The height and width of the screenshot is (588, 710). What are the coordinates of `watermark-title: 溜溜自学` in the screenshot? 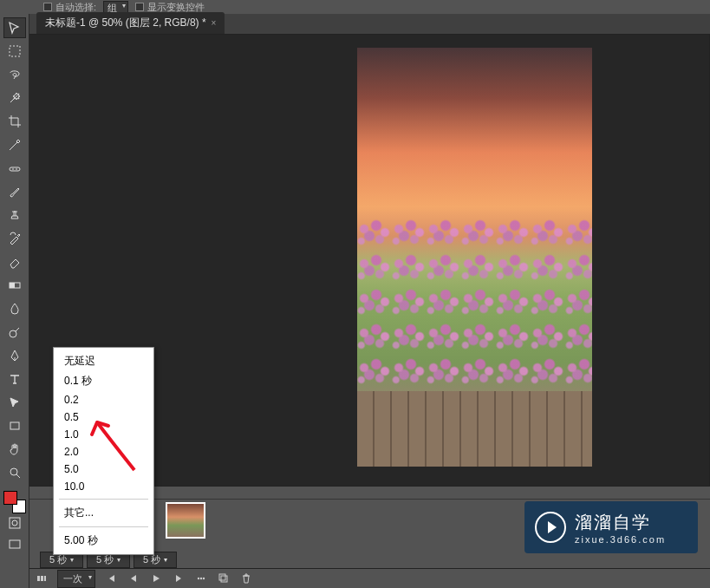 It's located at (621, 522).